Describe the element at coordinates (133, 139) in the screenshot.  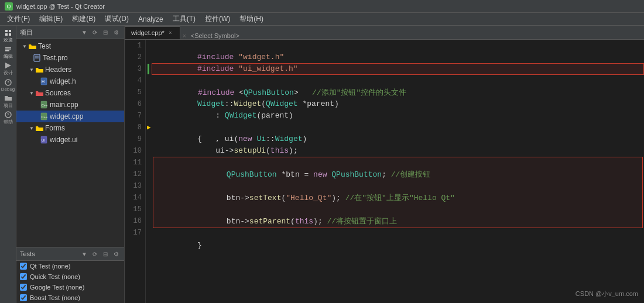
I see `ln-9: 9` at that location.